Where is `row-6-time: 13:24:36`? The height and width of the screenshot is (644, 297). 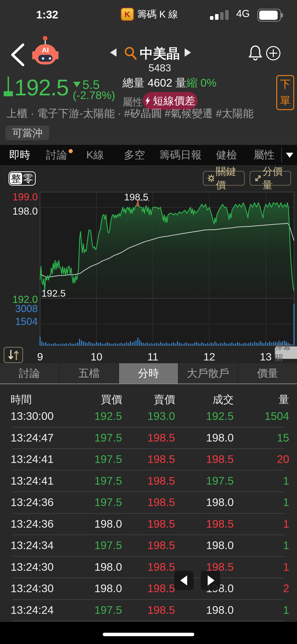 row-6-time: 13:24:36 is located at coordinates (32, 524).